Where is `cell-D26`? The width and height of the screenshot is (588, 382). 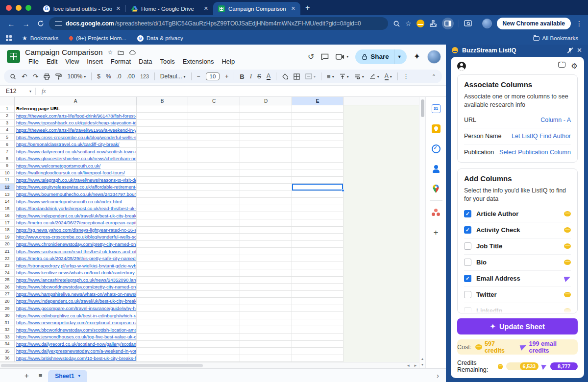
cell-D26 is located at coordinates (266, 287).